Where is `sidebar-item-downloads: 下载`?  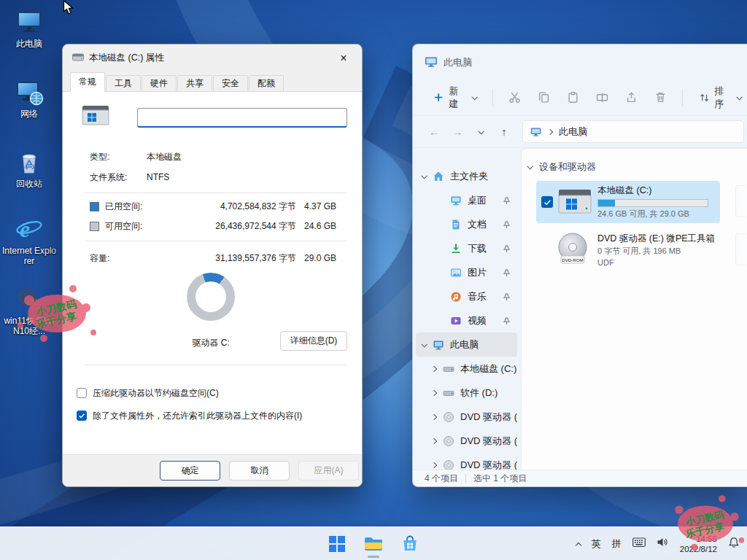 sidebar-item-downloads: 下载 is located at coordinates (467, 248).